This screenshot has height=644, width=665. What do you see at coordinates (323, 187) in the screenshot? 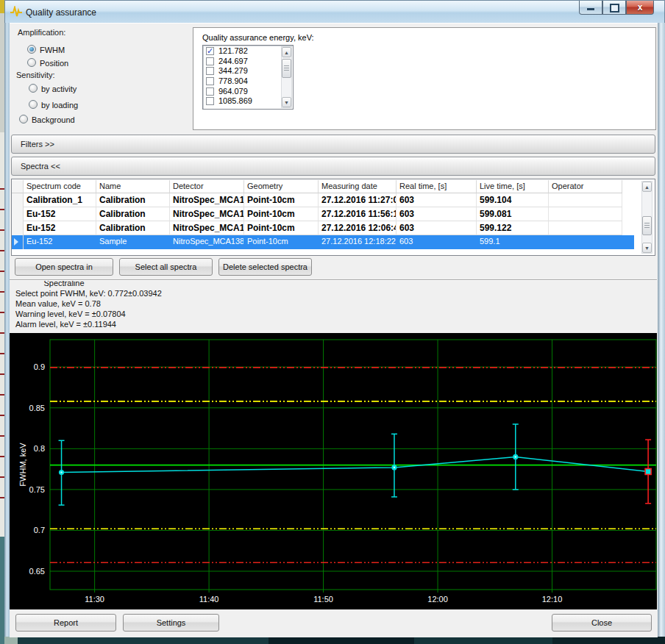
I see `table-header-row: Spectrum codeNameDetectorGeometryMeasuri…` at bounding box center [323, 187].